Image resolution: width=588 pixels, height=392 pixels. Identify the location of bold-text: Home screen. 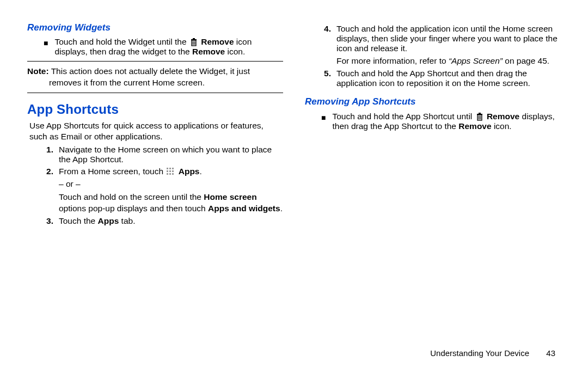
(230, 197).